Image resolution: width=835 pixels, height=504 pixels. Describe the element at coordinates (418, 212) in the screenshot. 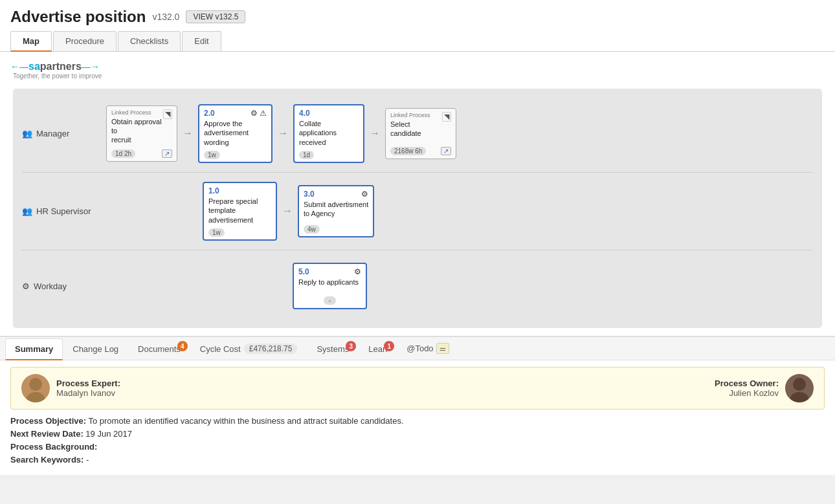

I see `swimlane-hr: 👥 HR Supervisor 1.0 Prepare specialtempl…` at that location.